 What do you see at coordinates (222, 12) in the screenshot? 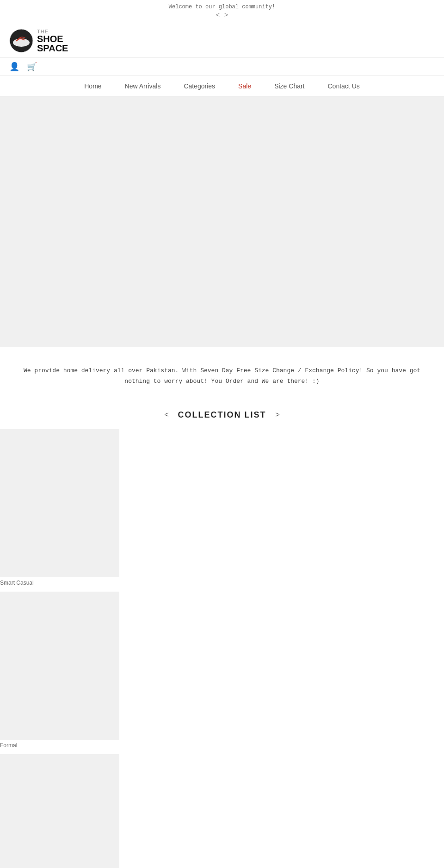
I see `announcement-bar: Welcome to our global community! < >` at bounding box center [222, 12].